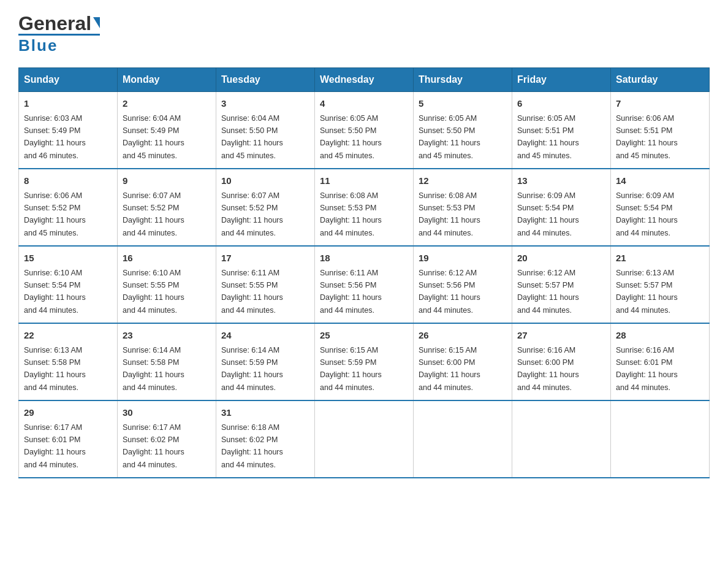 The image size is (728, 563). I want to click on logo-general-text: General, so click(55, 23).